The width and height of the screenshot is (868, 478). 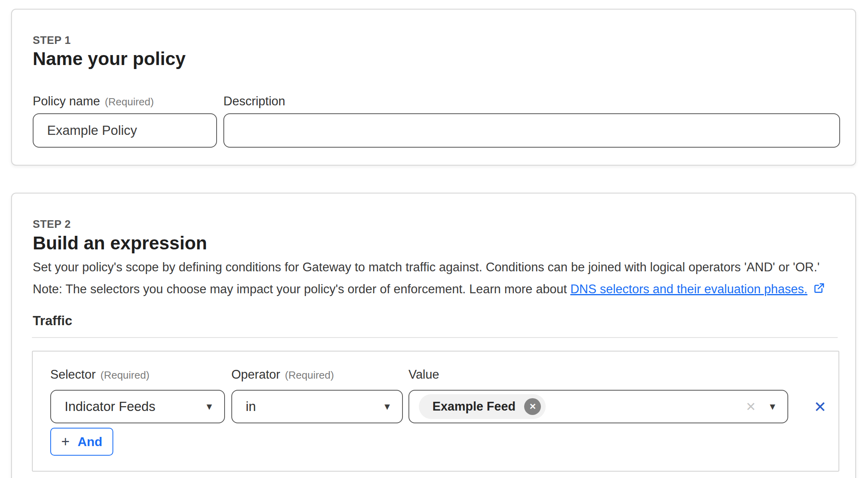 I want to click on value-multiselect: Example Feed ✕ ✕ ▼, so click(x=598, y=407).